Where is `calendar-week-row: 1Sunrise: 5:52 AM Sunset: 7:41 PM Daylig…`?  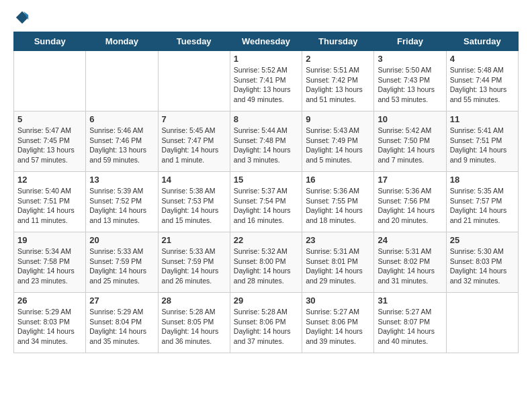 calendar-week-row: 1Sunrise: 5:52 AM Sunset: 7:41 PM Daylig… is located at coordinates (266, 81).